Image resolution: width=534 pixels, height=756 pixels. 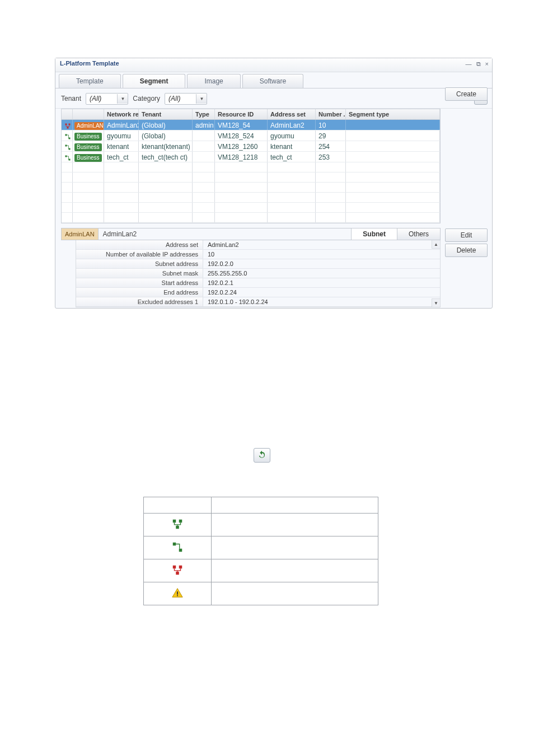 What do you see at coordinates (166, 114) in the screenshot?
I see `col-tenant: Tenant` at bounding box center [166, 114].